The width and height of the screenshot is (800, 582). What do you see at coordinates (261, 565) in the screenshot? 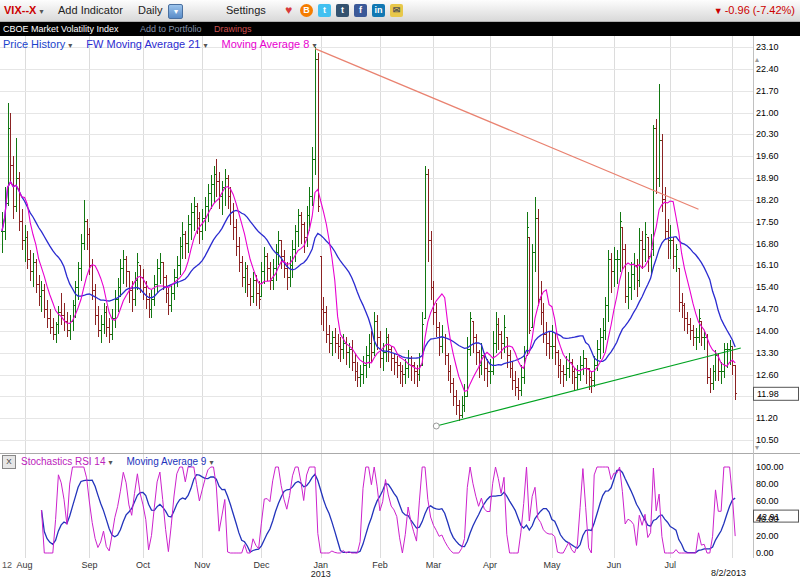
I see `month-label: Dec` at bounding box center [261, 565].